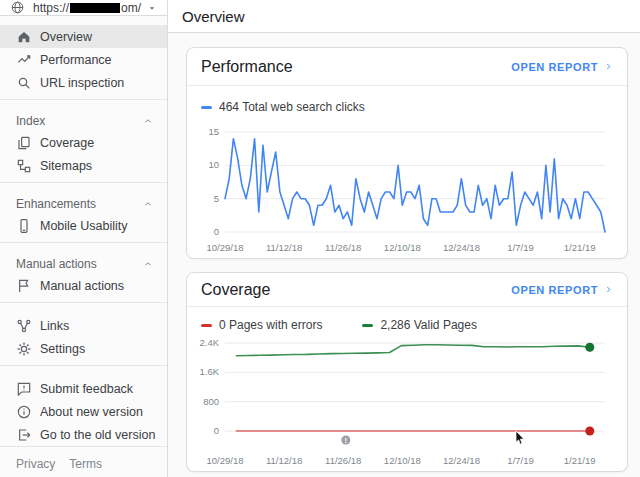 The height and width of the screenshot is (477, 640). What do you see at coordinates (209, 342) in the screenshot?
I see `svg-text: 2.4K` at bounding box center [209, 342].